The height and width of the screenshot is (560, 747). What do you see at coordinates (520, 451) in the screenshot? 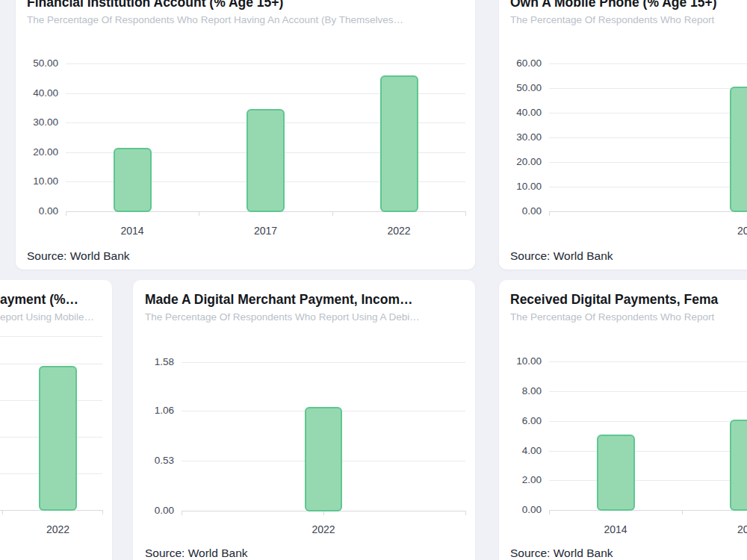
I see `y-axis-tick-label: 4.00` at bounding box center [520, 451].